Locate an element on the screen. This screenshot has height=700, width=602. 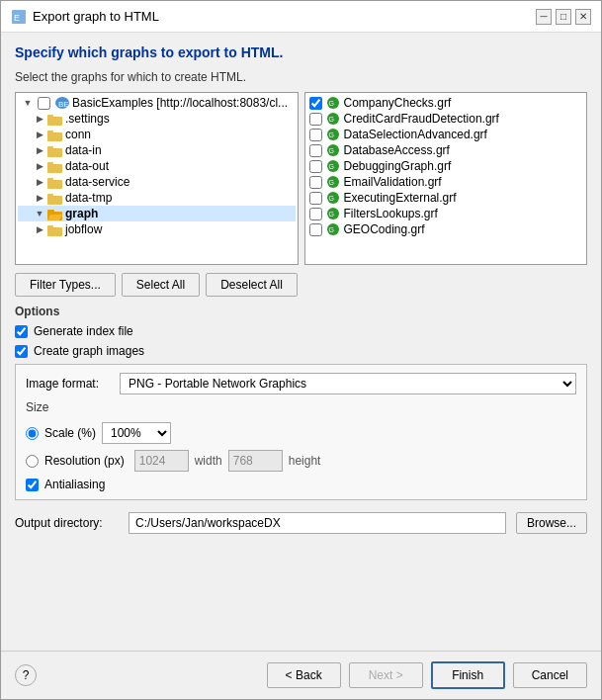
tree-item-data-tmp: ▶ data-tmp is located at coordinates (156, 198).